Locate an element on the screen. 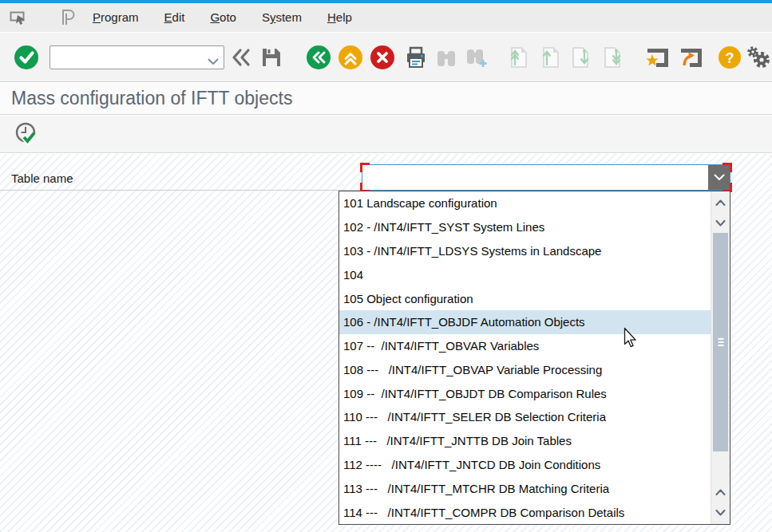 The image size is (772, 532). list-item: 109 -- /INT4/IFTT_OBJDT DB Comparison Ru… is located at coordinates (525, 393).